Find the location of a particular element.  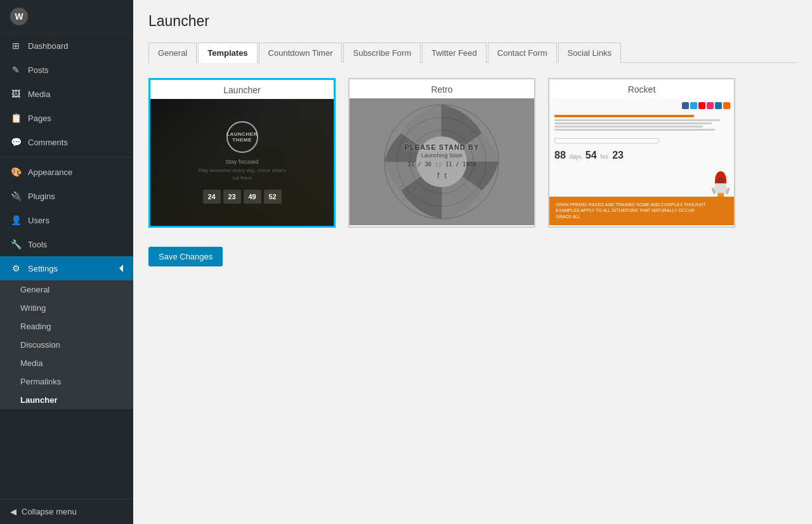

launcher-countdown: 24 23 49 52 is located at coordinates (242, 197).